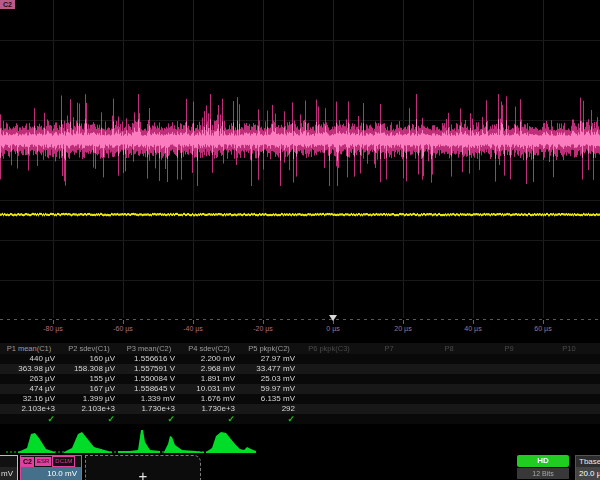 This screenshot has height=480, width=600. Describe the element at coordinates (450, 359) in the screenshot. I see `param-8-value` at that location.